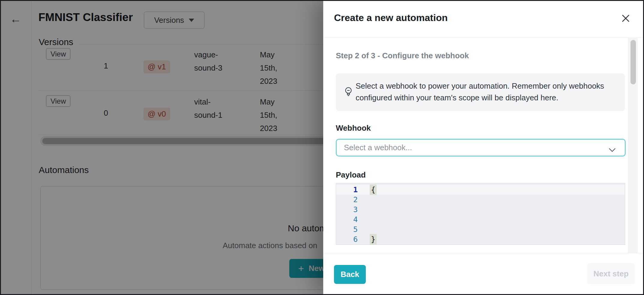 The width and height of the screenshot is (644, 295). I want to click on next-step-button: Next step, so click(611, 274).